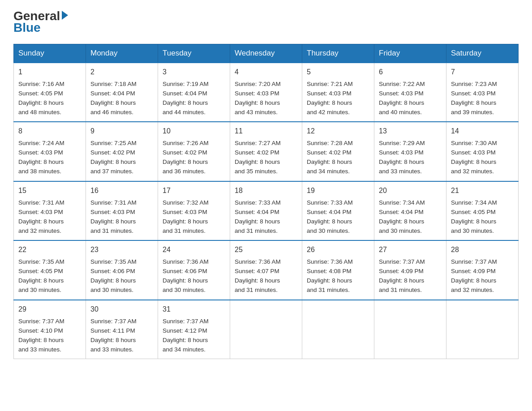  What do you see at coordinates (266, 270) in the screenshot?
I see `calendar-cell: 25 Sunrise: 7:36 AM Sunset: 4:07 PM Dayl…` at bounding box center [266, 270].